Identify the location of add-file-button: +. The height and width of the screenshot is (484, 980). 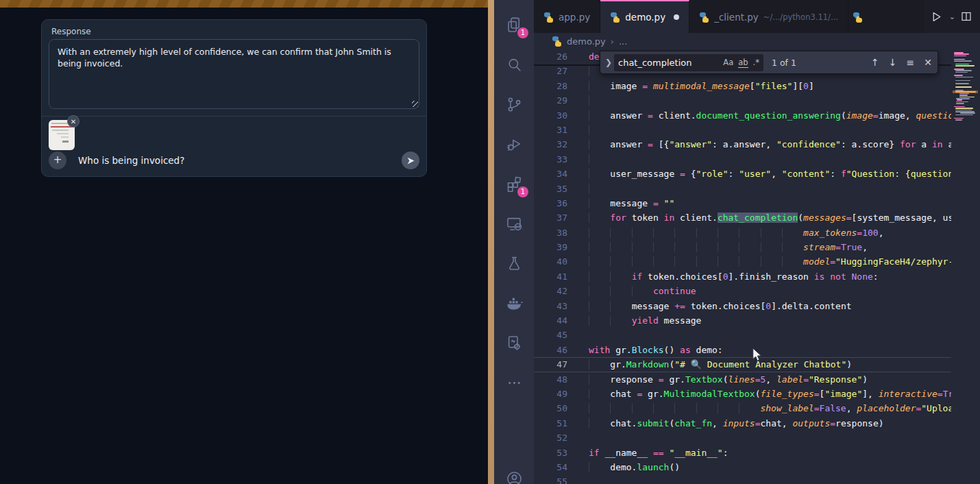
(58, 160).